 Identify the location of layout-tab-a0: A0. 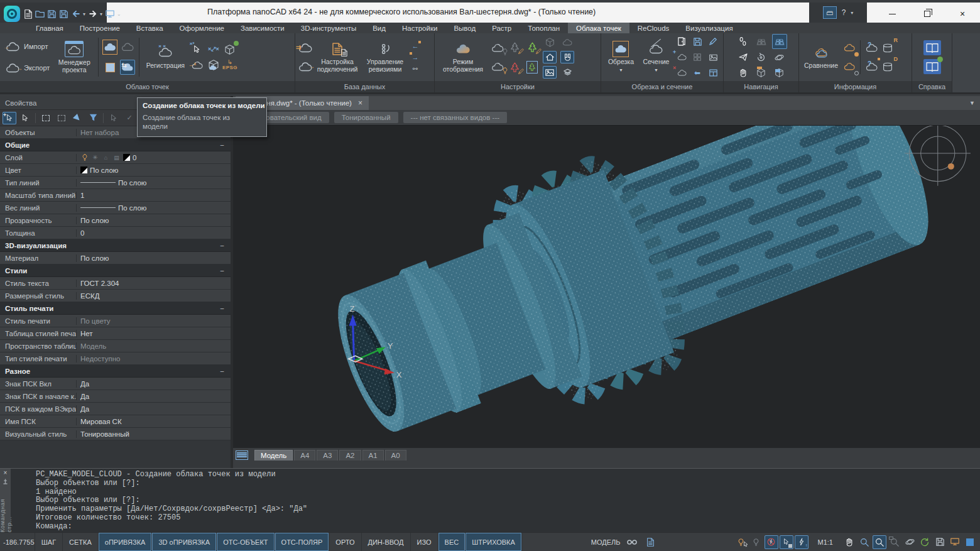
(396, 455).